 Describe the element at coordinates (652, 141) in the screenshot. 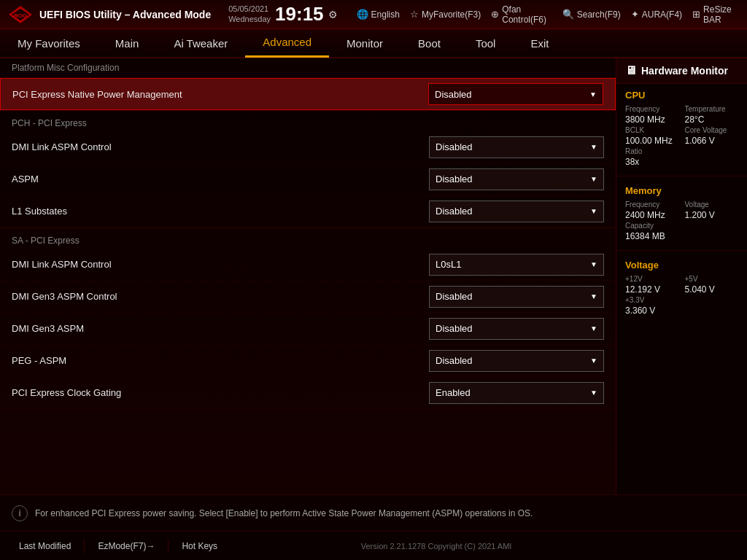

I see `hw-metric-value-0-2: 100.00 MHz` at that location.